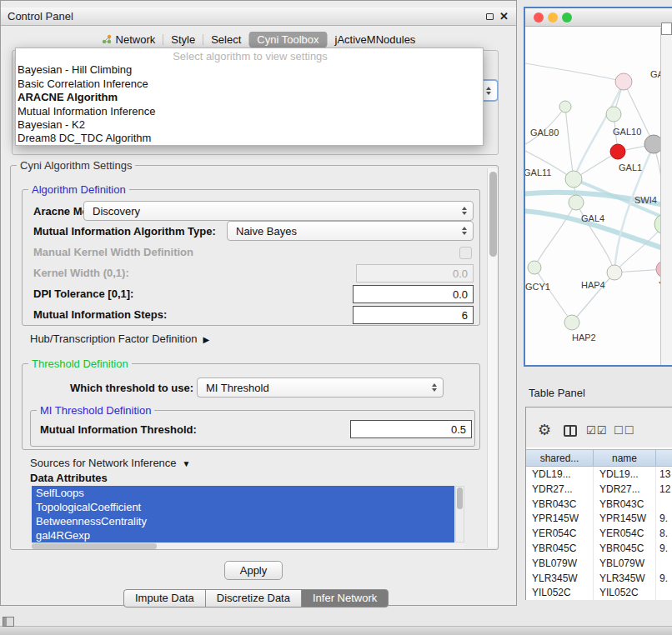 The width and height of the screenshot is (672, 635). I want to click on node-label-hap2: HAP2, so click(584, 338).